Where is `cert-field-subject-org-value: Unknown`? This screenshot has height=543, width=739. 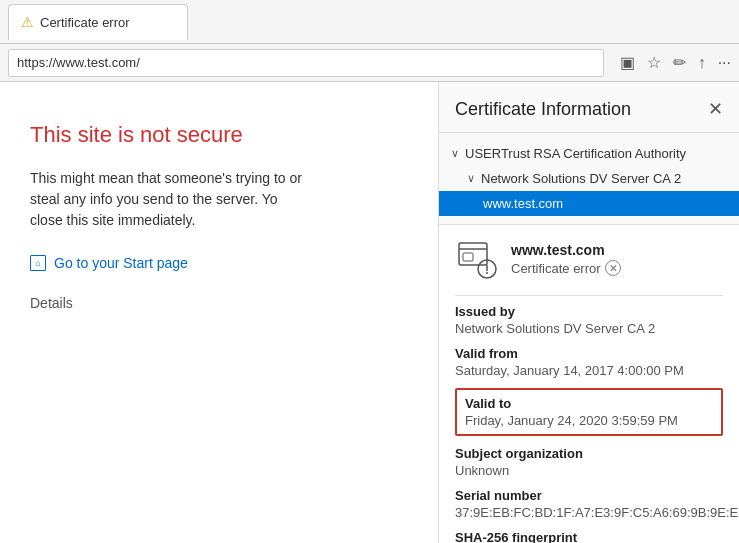
cert-field-subject-org-value: Unknown is located at coordinates (589, 470).